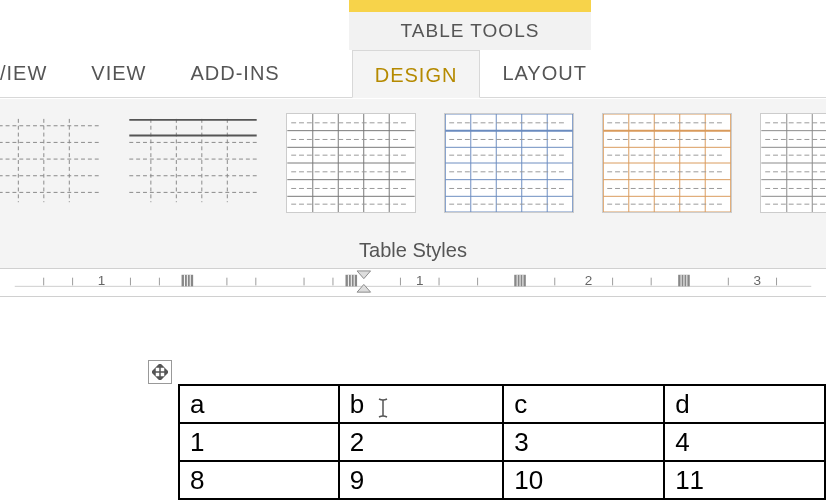 This screenshot has width=826, height=504. Describe the element at coordinates (413, 74) in the screenshot. I see `ribbon-tabs: /IEW VIEW ADD-INS DESIGN LAYOUT` at that location.